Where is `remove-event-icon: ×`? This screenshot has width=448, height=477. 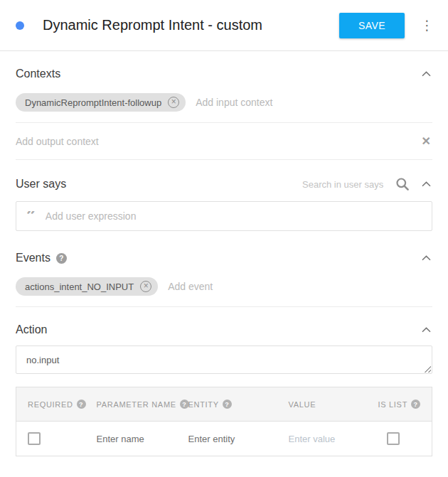 remove-event-icon: × is located at coordinates (146, 286).